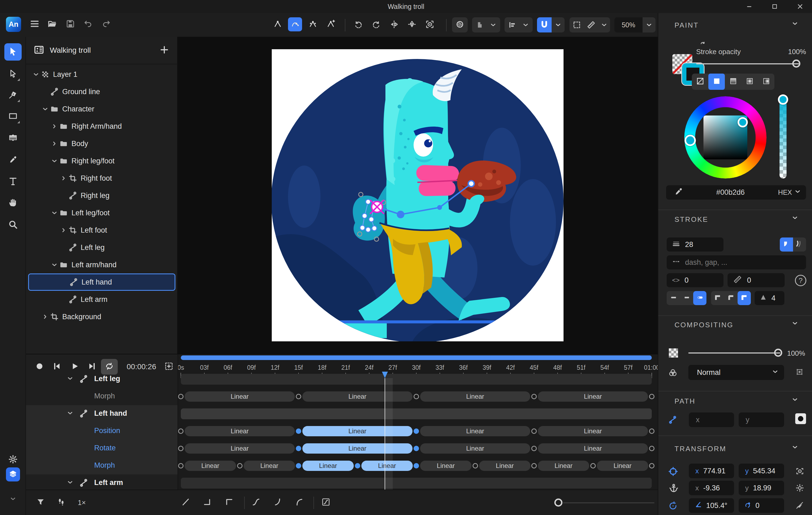 The width and height of the screenshot is (812, 515). Describe the element at coordinates (551, 25) in the screenshot. I see `snap-dropdown` at that location.